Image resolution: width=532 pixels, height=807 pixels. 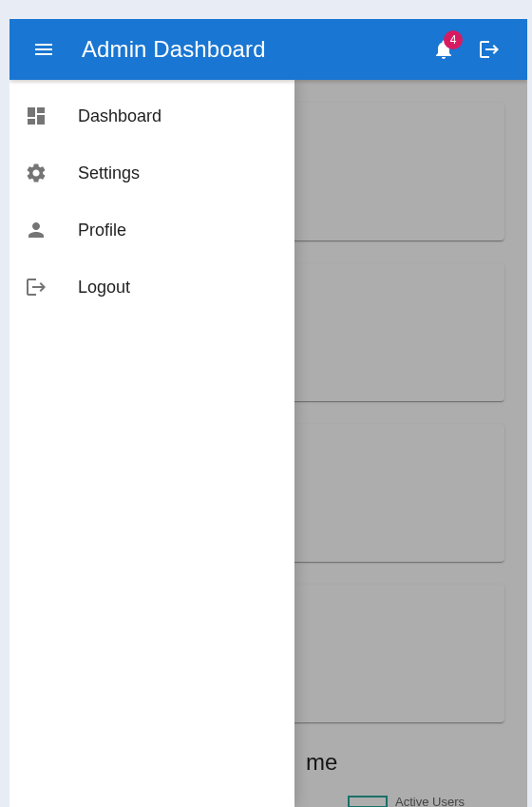 What do you see at coordinates (453, 40) in the screenshot?
I see `notification-badge: 4` at bounding box center [453, 40].